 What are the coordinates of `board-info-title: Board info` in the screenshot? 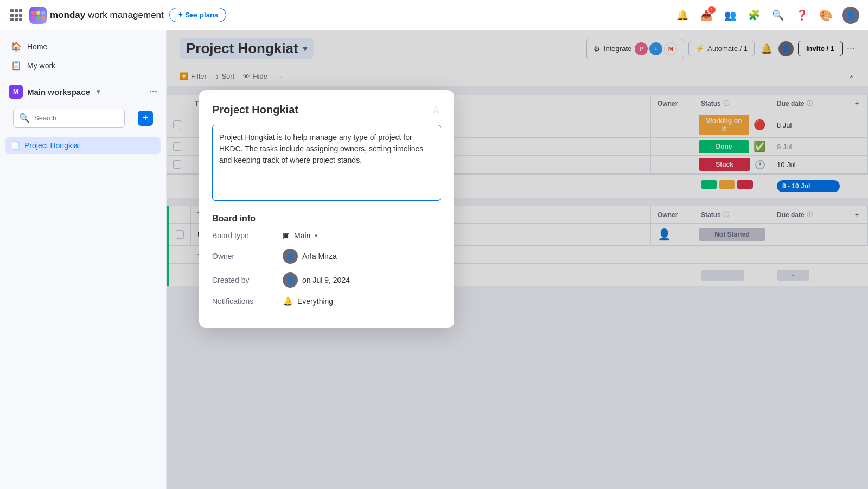 It's located at (327, 219).